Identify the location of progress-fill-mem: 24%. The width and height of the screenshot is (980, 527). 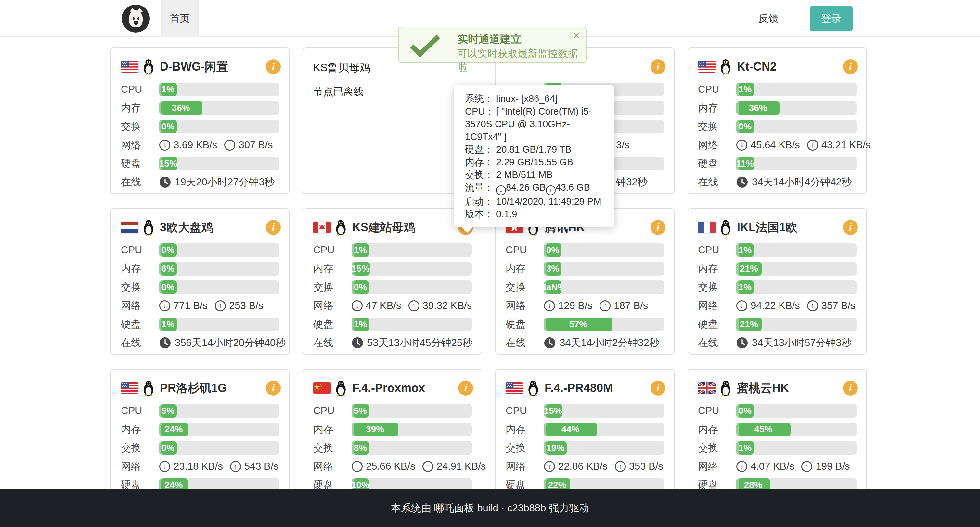
(174, 430).